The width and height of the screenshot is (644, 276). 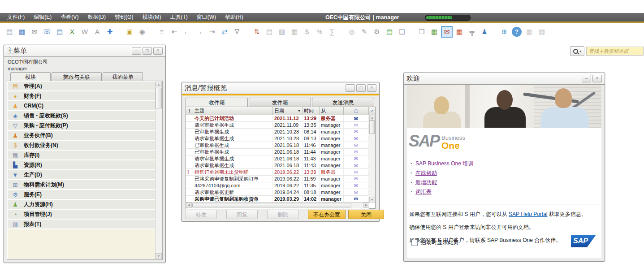 I want to click on search-button, so click(x=577, y=51).